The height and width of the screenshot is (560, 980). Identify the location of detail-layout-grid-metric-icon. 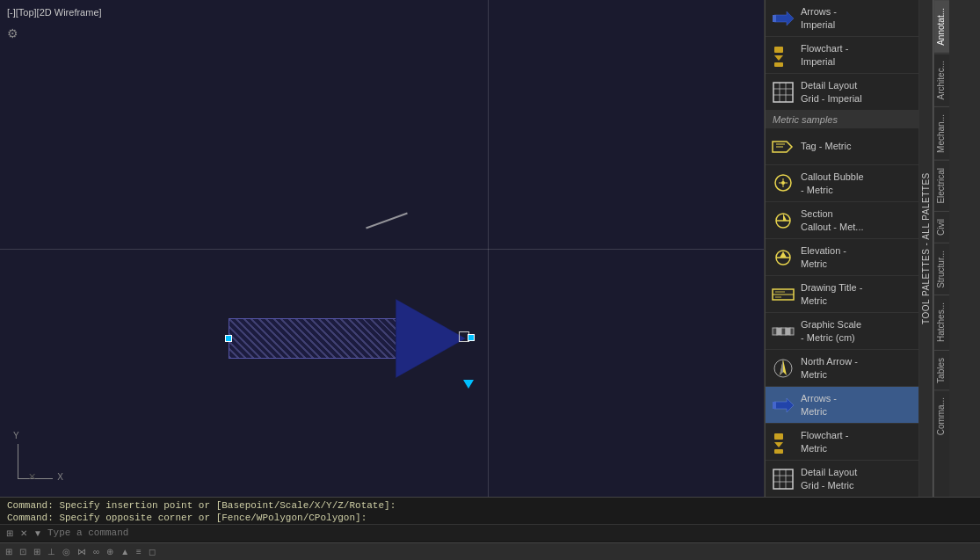
(783, 479).